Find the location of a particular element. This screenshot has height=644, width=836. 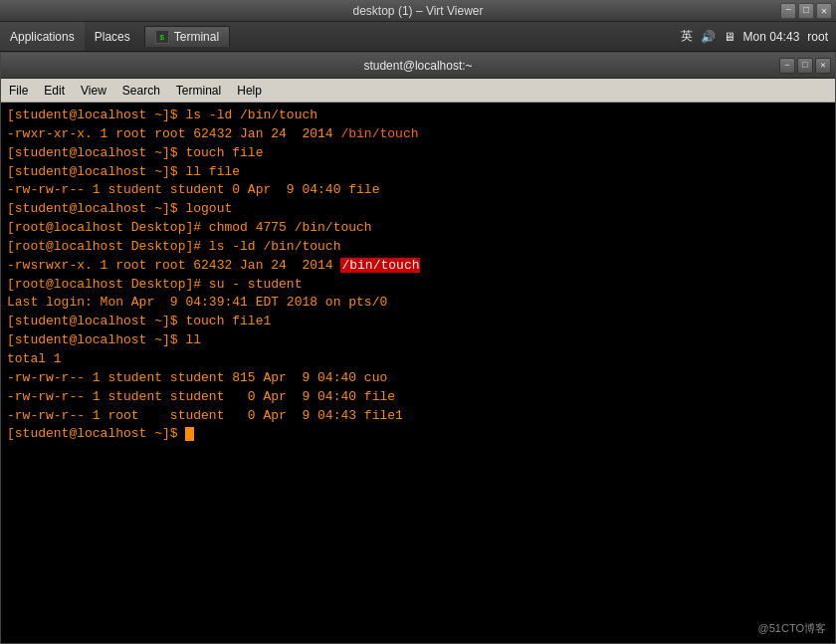

line-11: Last login: Mon Apr 9 04:39:41 EDT 2018 … is located at coordinates (418, 303).